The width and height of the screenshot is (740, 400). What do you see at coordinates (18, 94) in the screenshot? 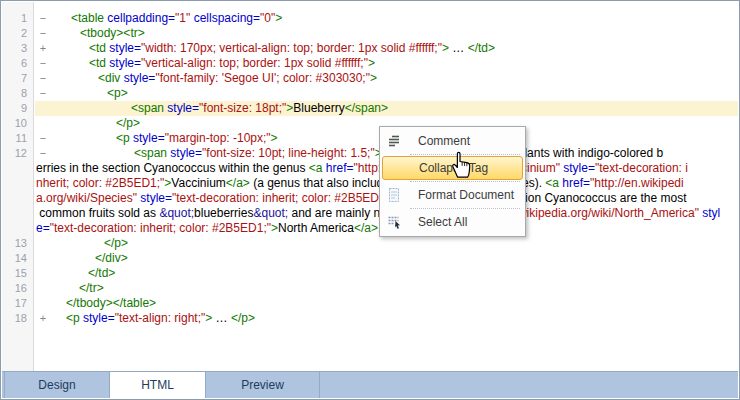
I see `line-number: 8` at bounding box center [18, 94].